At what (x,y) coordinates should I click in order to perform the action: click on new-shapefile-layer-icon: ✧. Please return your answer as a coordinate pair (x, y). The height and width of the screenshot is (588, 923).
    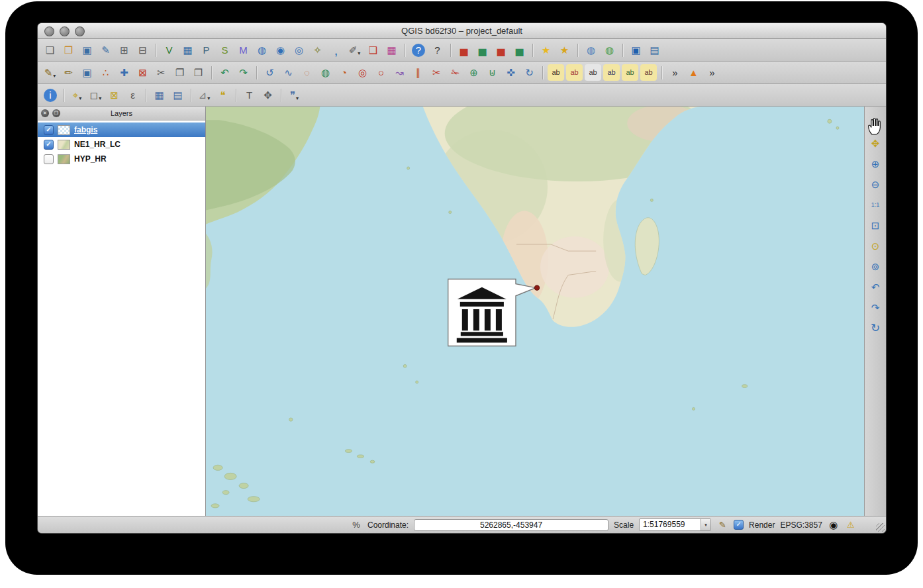
    Looking at the image, I should click on (318, 50).